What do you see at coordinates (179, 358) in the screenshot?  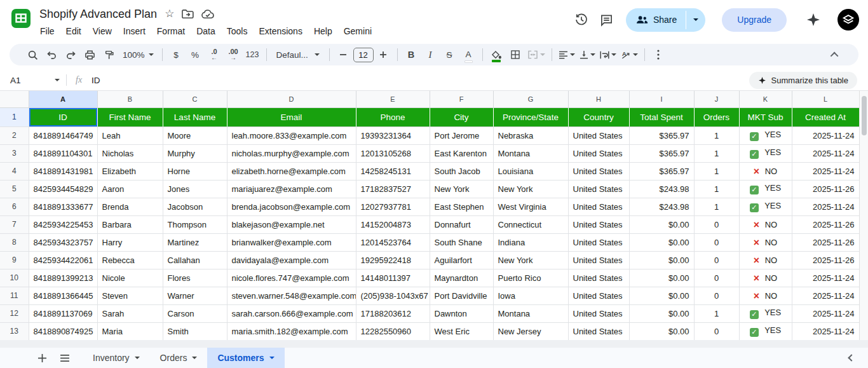 I see `sheet-tab-orders: Orders` at bounding box center [179, 358].